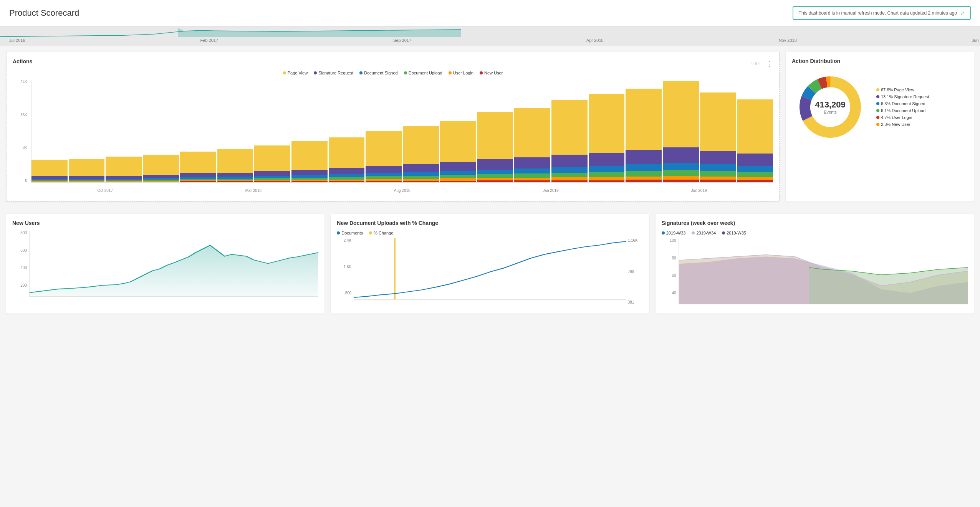 The width and height of the screenshot is (980, 507). Describe the element at coordinates (633, 240) in the screenshot. I see `du-yr1: 1.16K` at that location.